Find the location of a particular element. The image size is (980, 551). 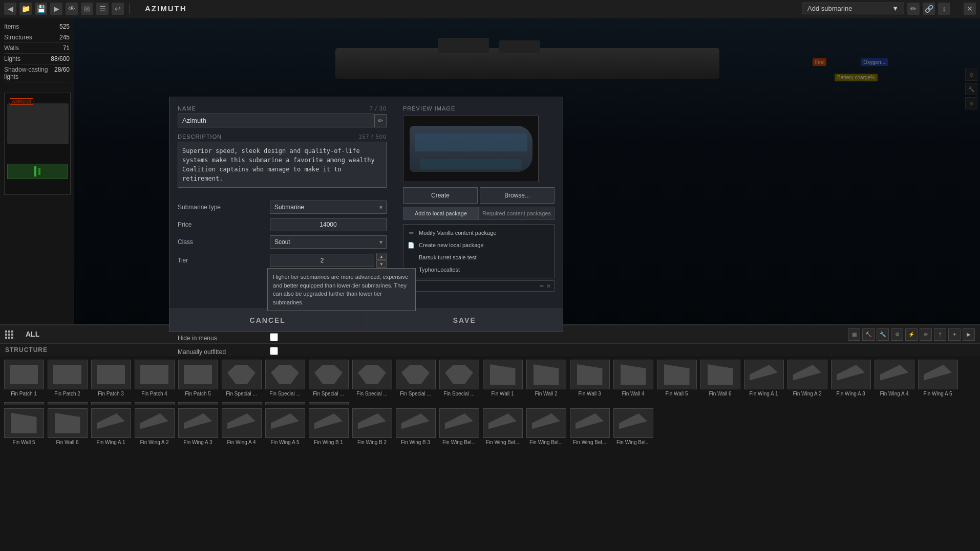

panel-icon-8: ✦ is located at coordinates (954, 335).